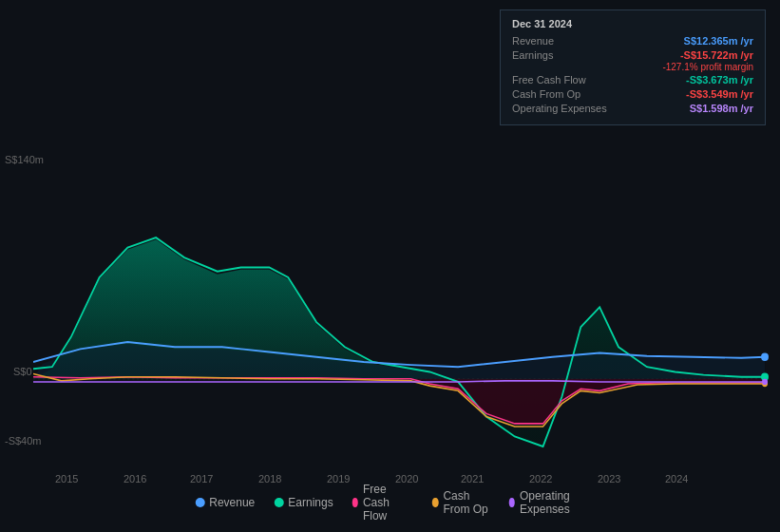 The image size is (780, 532). Describe the element at coordinates (390, 503) in the screenshot. I see `chart-legend: Revenue Earnings Free Cash Flow Cash Fro…` at that location.